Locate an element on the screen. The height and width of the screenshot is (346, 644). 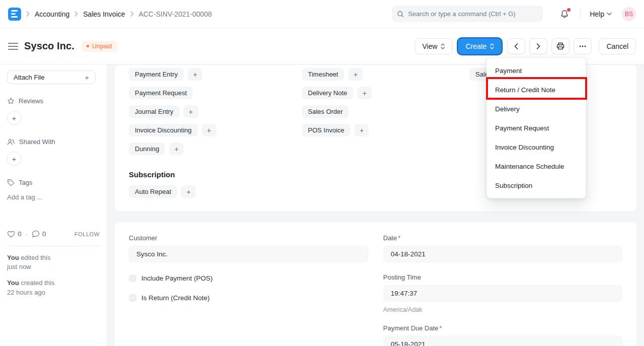
posting-time-label: Posting Time is located at coordinates (503, 277).